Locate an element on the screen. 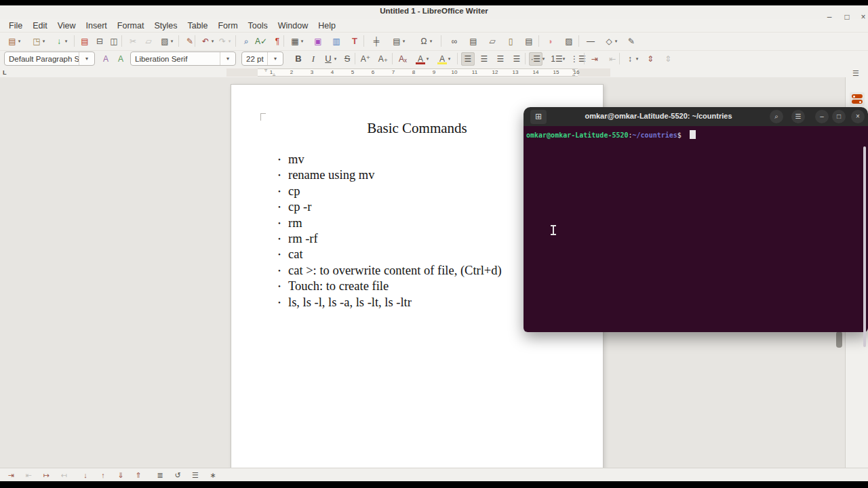 This screenshot has width=868, height=488. hyperlink-icon: ∞ is located at coordinates (454, 41).